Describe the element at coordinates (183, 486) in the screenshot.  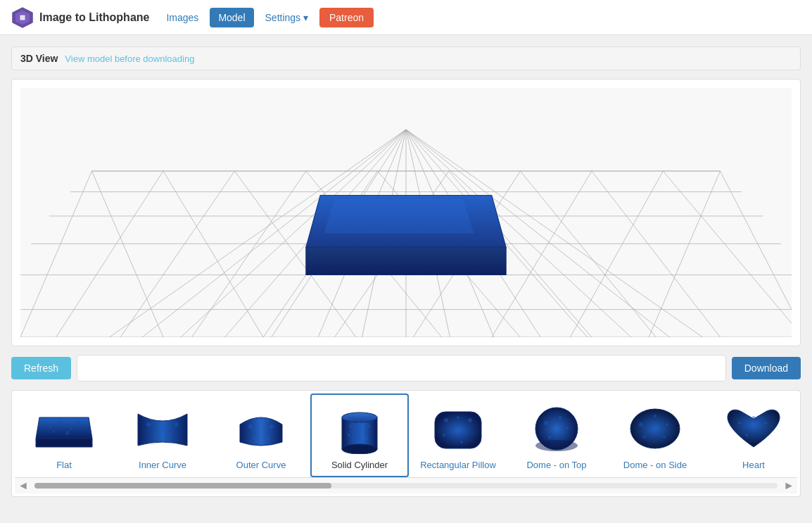
I see `scrollbar-thumb` at that location.